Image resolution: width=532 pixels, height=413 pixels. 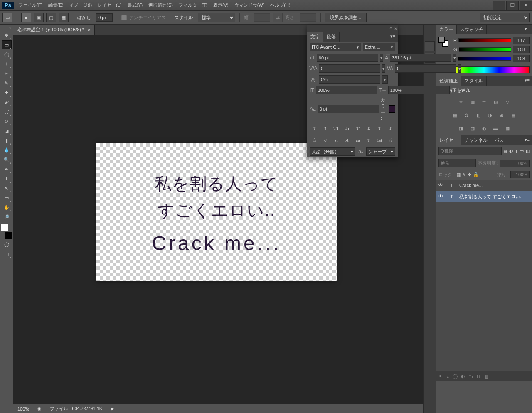 What do you see at coordinates (455, 58) in the screenshot?
I see `leading-drop: ▾` at bounding box center [455, 58].